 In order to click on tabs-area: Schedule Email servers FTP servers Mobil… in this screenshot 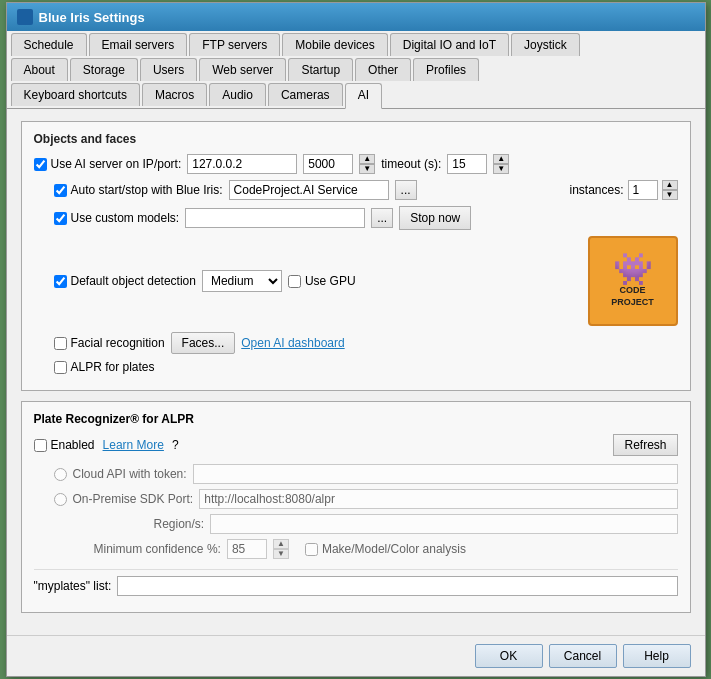, I will do `click(356, 70)`.